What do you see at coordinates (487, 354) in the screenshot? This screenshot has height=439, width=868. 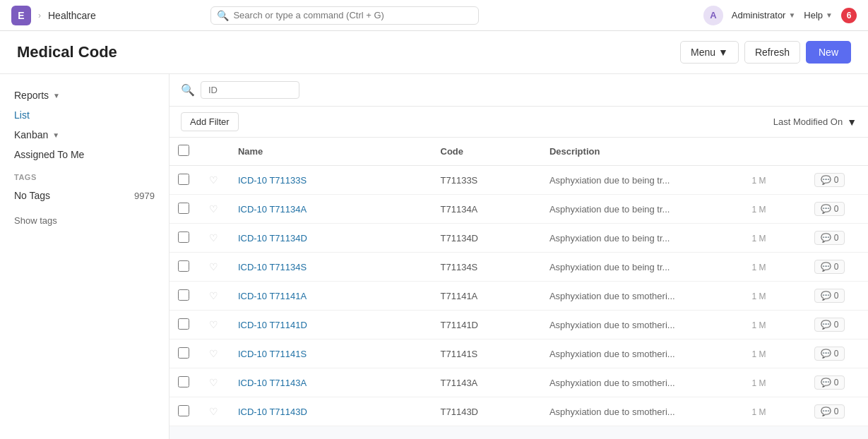 I see `row-code-cell: T71141S` at bounding box center [487, 354].